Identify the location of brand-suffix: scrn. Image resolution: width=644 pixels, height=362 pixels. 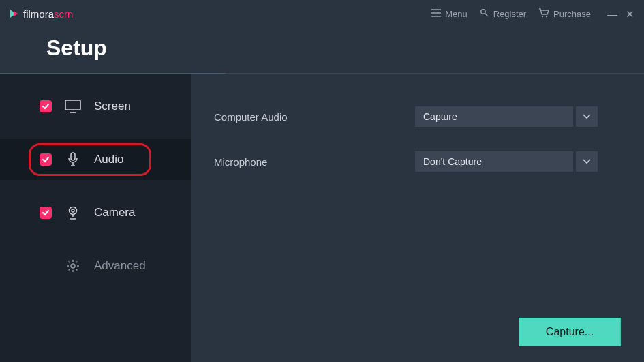
(63, 14).